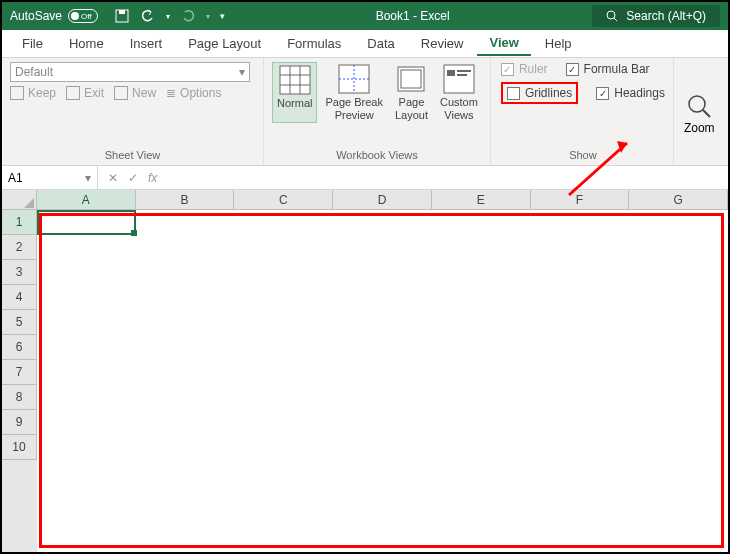 This screenshot has height=554, width=730. What do you see at coordinates (86, 222) in the screenshot?
I see `selected-cell` at bounding box center [86, 222].